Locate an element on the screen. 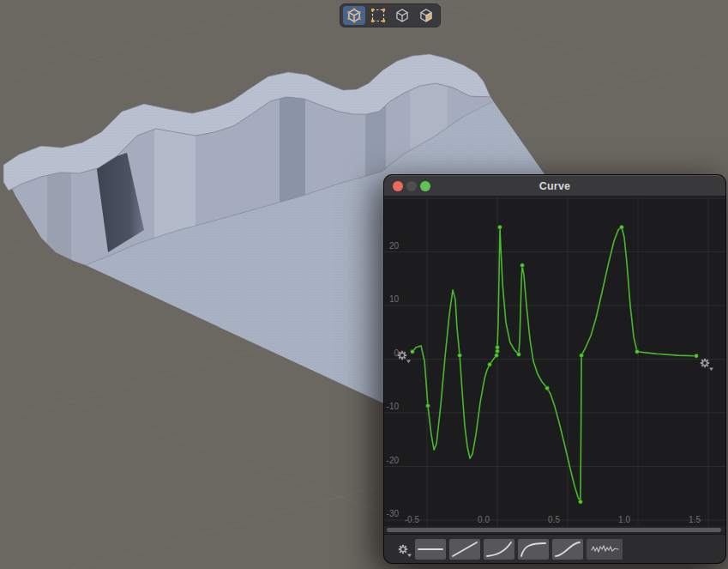 This screenshot has width=728, height=569. cube-vertices-icon is located at coordinates (354, 15).